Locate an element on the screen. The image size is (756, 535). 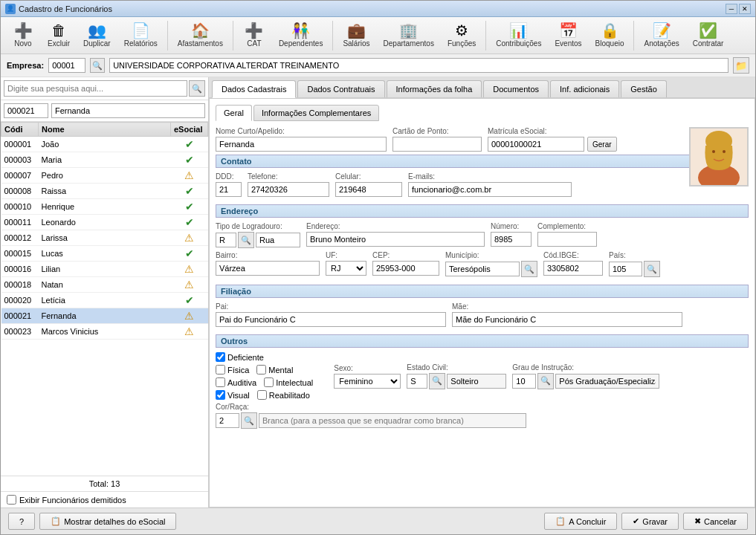
empresa-folder-button: 📁 is located at coordinates (741, 65).